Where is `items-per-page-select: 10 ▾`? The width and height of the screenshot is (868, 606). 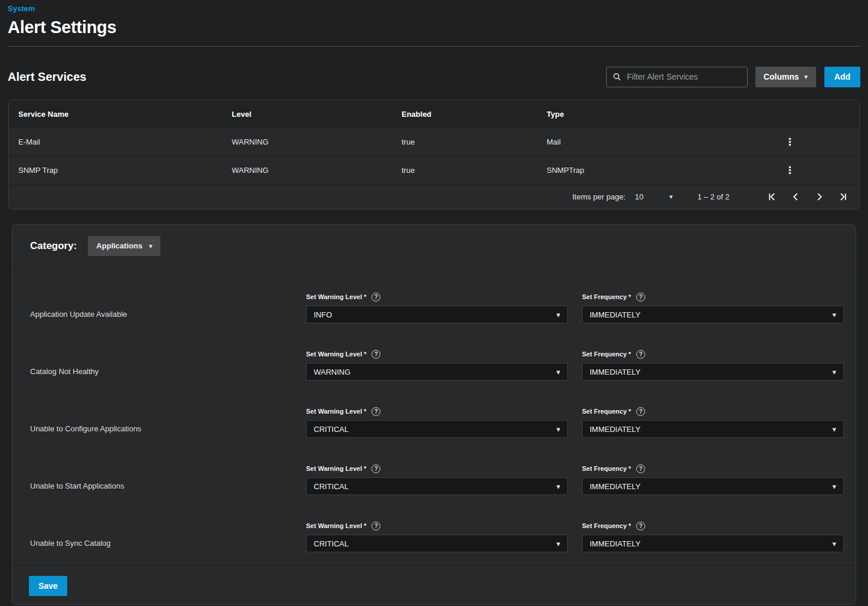
items-per-page-select: 10 ▾ is located at coordinates (654, 197).